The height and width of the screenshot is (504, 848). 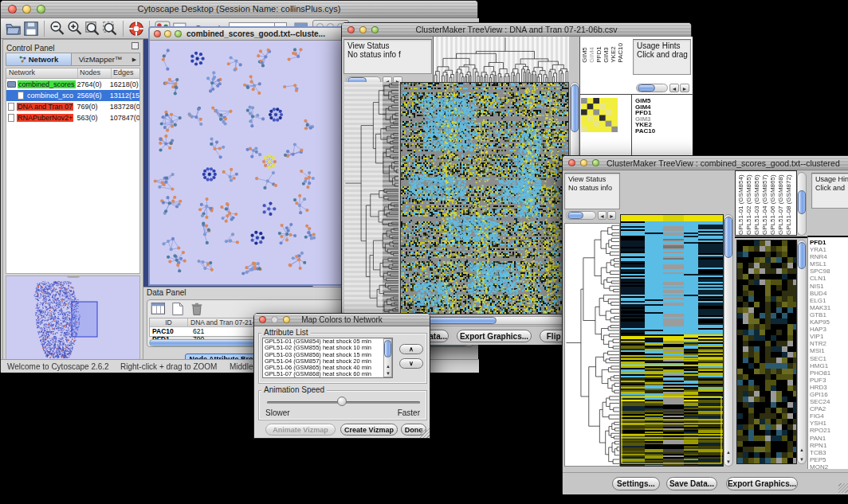 What do you see at coordinates (828, 322) in the screenshot?
I see `tv2-gene-label: KAP95` at bounding box center [828, 322].